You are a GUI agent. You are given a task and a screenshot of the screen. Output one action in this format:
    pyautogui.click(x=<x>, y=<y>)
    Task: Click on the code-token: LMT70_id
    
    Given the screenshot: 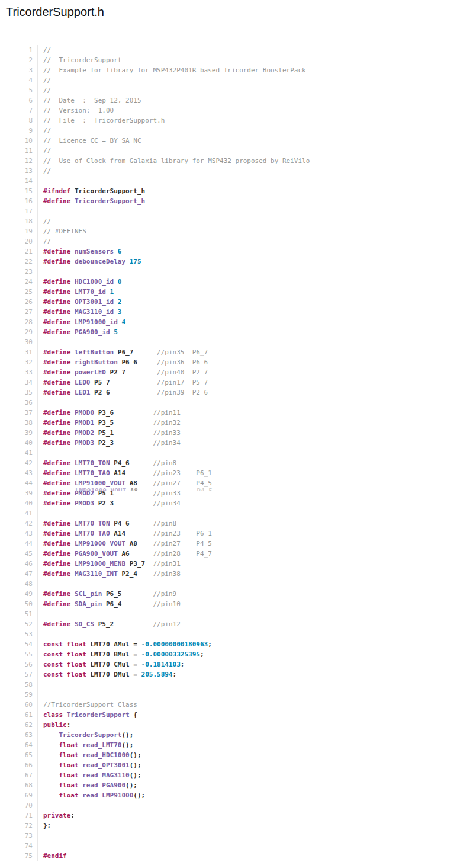 What is the action you would take?
    pyautogui.click(x=90, y=292)
    